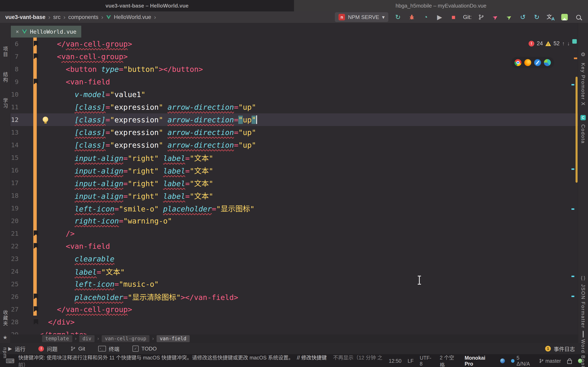 This screenshot has height=367, width=588. What do you see at coordinates (583, 134) in the screenshot?
I see `sidebar-item-codota: Codota` at bounding box center [583, 134].